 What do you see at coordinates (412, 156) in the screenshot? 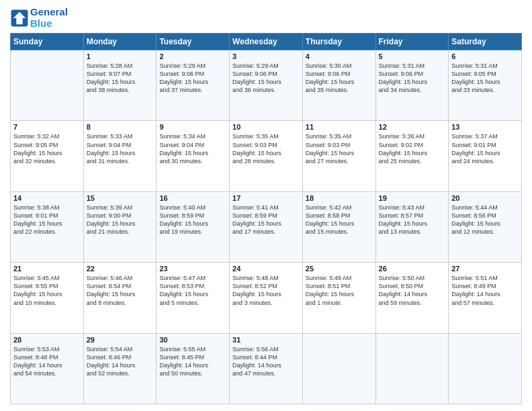
I see `calendar-cell: 12Sunrise: 5:36 AM Sunset: 9:02 PM Dayli…` at bounding box center [412, 156].